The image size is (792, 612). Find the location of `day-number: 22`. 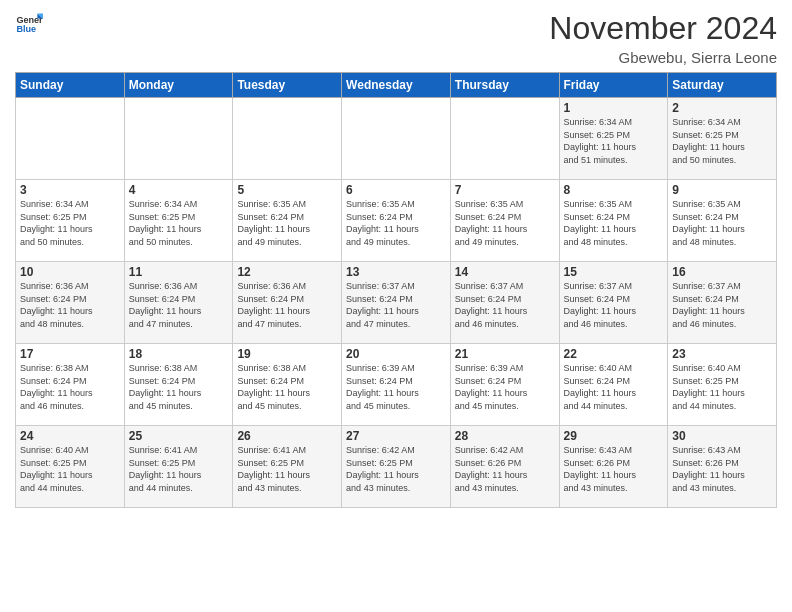

day-number: 22 is located at coordinates (614, 354).